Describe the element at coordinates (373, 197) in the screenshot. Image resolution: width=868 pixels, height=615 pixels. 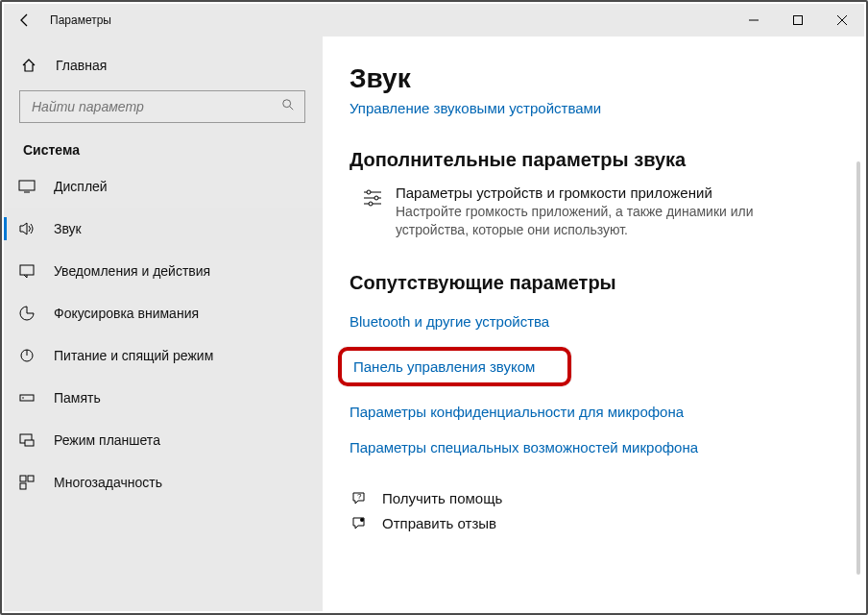
I see `sliders-icon` at that location.